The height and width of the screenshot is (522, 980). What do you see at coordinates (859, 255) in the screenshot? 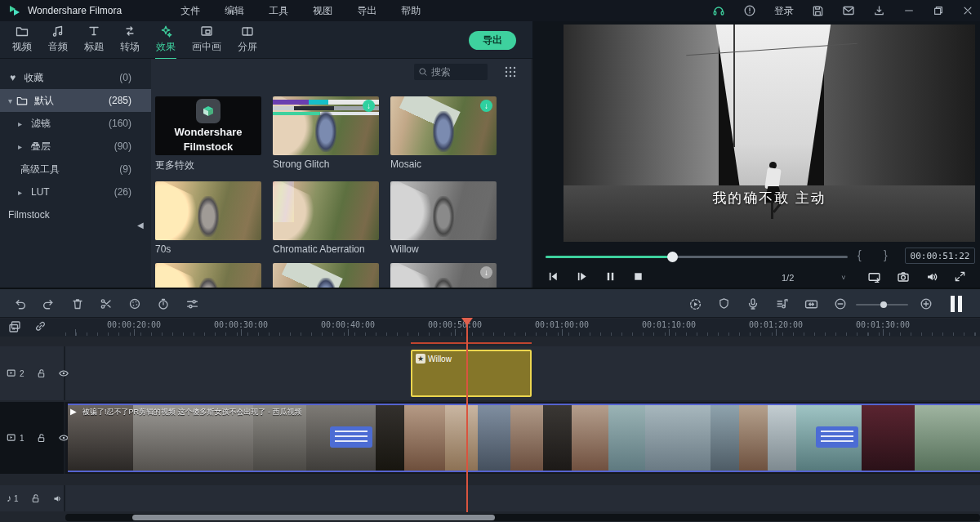
I see `mark-in-icon: {` at bounding box center [859, 255].